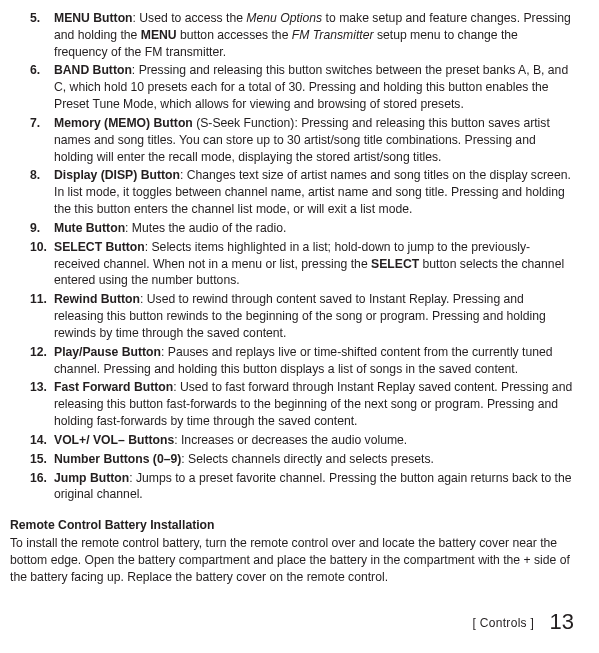  Describe the element at coordinates (94, 18) in the screenshot. I see `item-title: MENU Button` at that location.